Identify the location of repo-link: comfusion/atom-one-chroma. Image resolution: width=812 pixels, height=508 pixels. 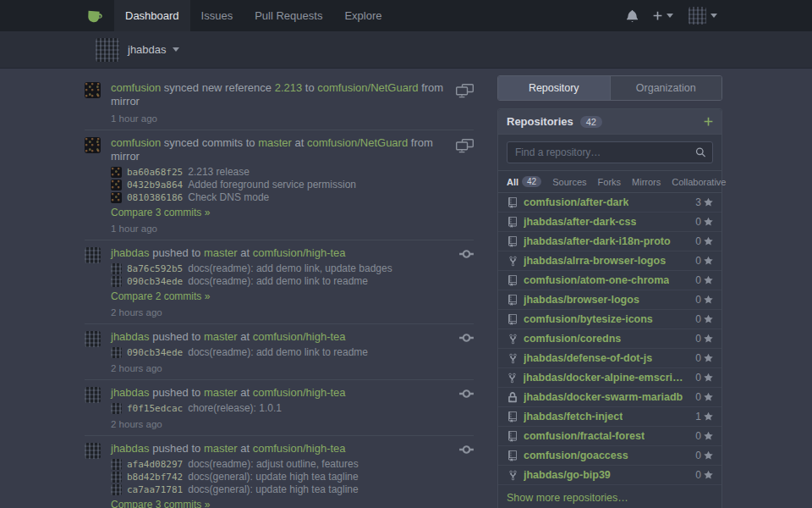
(596, 280).